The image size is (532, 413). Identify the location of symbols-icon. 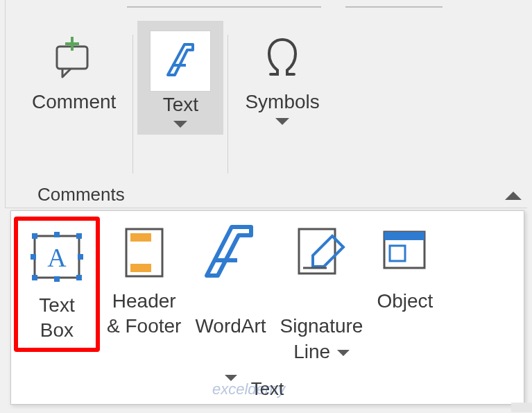
(282, 60).